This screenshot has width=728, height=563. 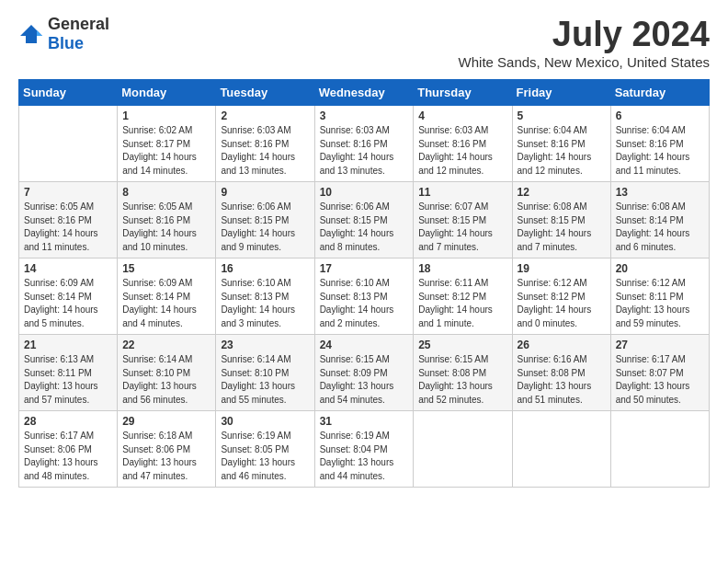 I want to click on day-cell: 30Sunrise: 6:19 AM Sunset: 8:05 PM Dayli…, so click(x=265, y=449).